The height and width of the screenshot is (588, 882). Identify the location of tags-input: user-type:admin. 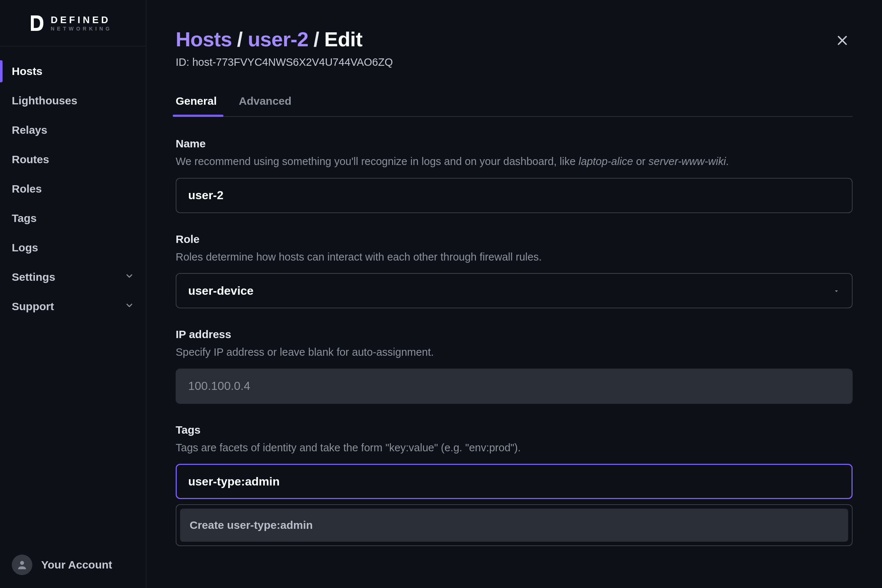
(514, 482).